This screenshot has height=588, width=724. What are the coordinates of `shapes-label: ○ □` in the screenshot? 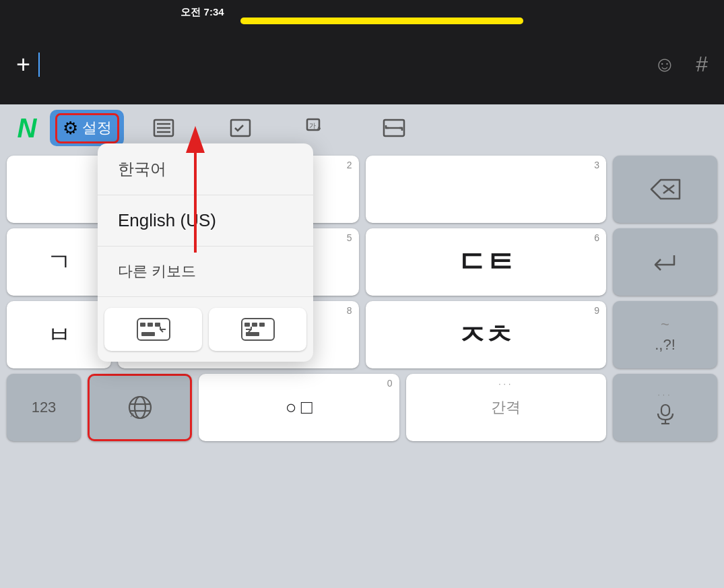 It's located at (299, 407).